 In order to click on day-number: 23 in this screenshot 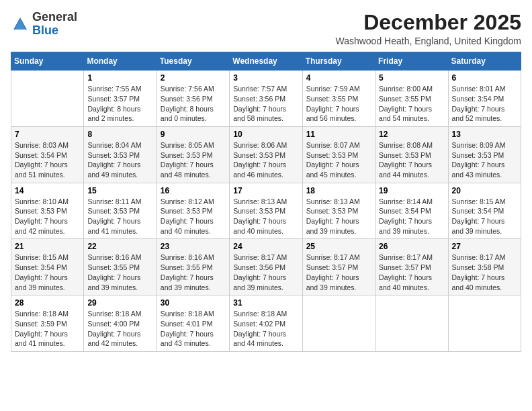, I will do `click(193, 246)`.